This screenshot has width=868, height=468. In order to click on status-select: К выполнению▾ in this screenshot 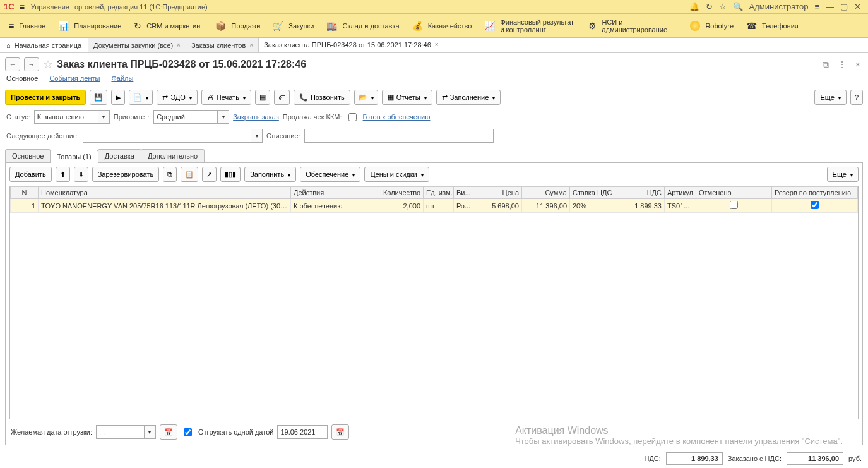, I will do `click(72, 117)`.